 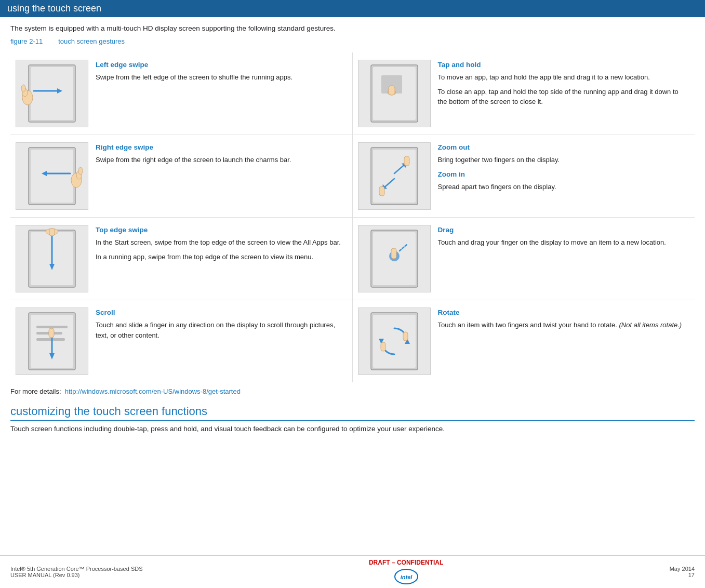 I want to click on gesture-text-right-edge: Right edge swipe Swipe from the right ed…, so click(x=221, y=154).